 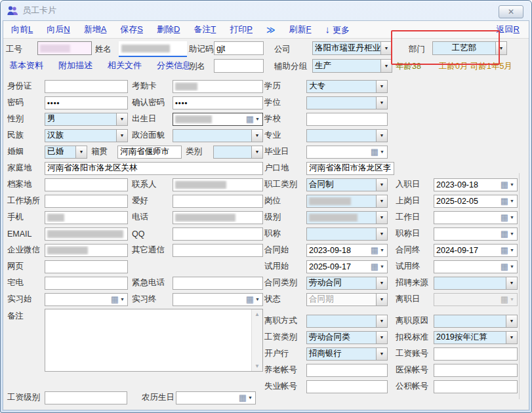 I want to click on resignation-reason-field: ▼, so click(x=476, y=321).